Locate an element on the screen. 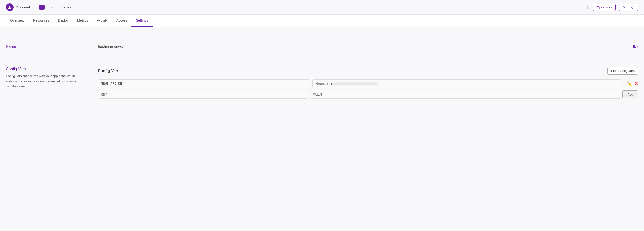 The height and width of the screenshot is (231, 644). config-vars-section-desc: Config vars change the way your app beha… is located at coordinates (42, 81).